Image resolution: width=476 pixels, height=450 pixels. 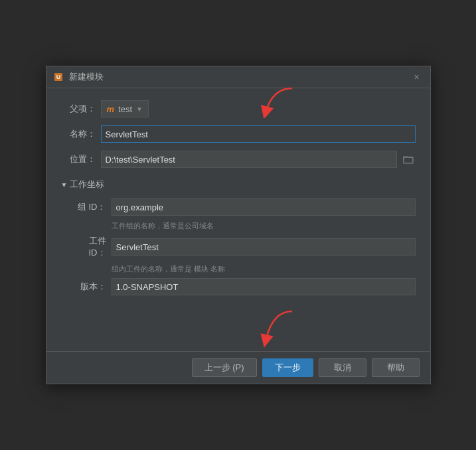 I want to click on section-header: ▼ 工作坐标, so click(x=238, y=185).